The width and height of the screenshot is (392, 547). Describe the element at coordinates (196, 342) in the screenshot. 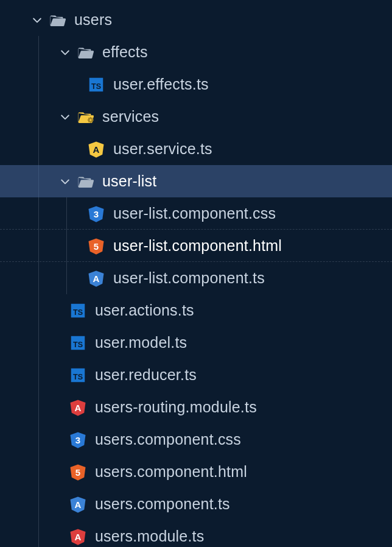

I see `file-user-model-ts: user.model.ts` at that location.